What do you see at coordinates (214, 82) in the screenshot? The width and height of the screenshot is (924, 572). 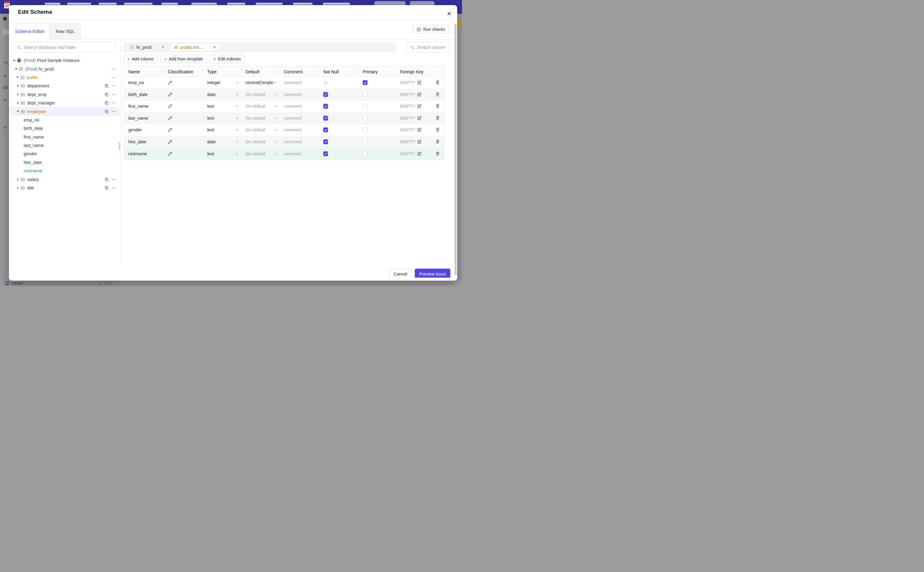 I see `type-select: integer` at bounding box center [214, 82].